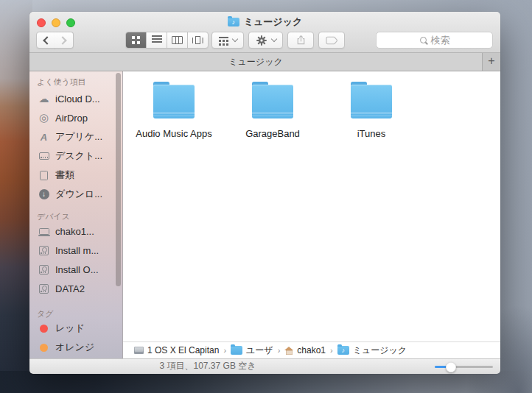 The width and height of the screenshot is (532, 393). I want to click on sidebar-section-favorites: よく使う項目, so click(76, 80).